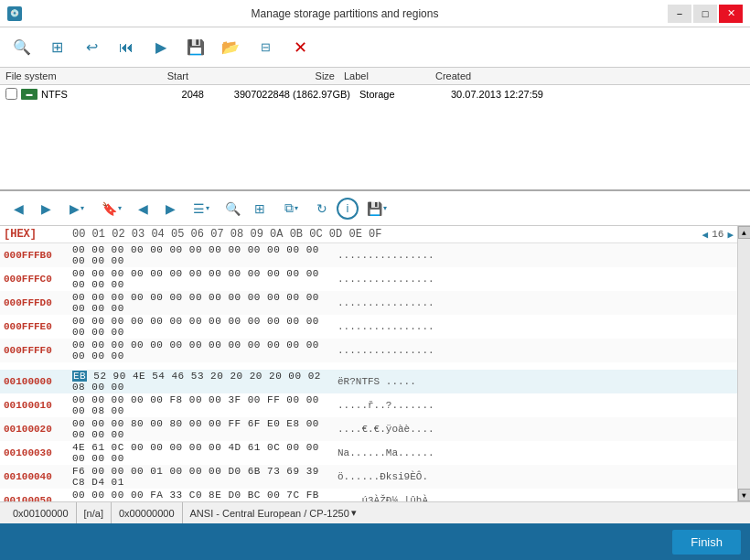 The image size is (750, 560). What do you see at coordinates (205, 429) in the screenshot?
I see `hex-bytes: 00 00 00 80 00 80 00 00 FF 6F E0 E8 00 0…` at bounding box center [205, 429].